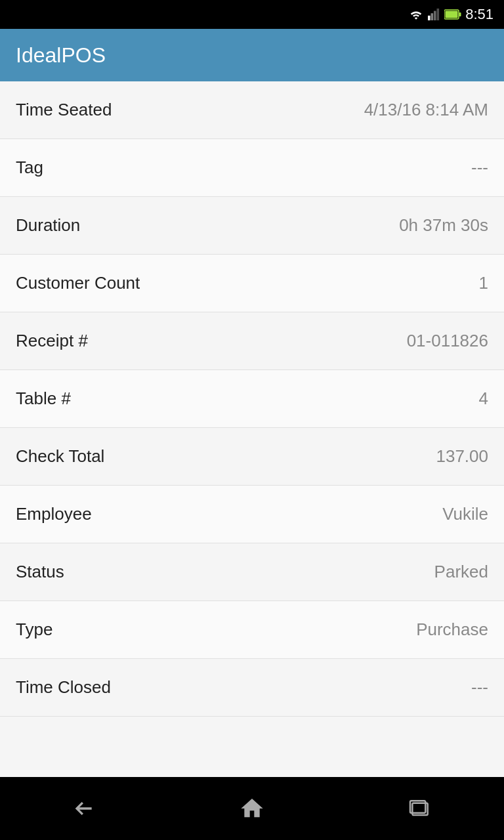 The width and height of the screenshot is (504, 840). What do you see at coordinates (434, 14) in the screenshot?
I see `signal-icon` at bounding box center [434, 14].